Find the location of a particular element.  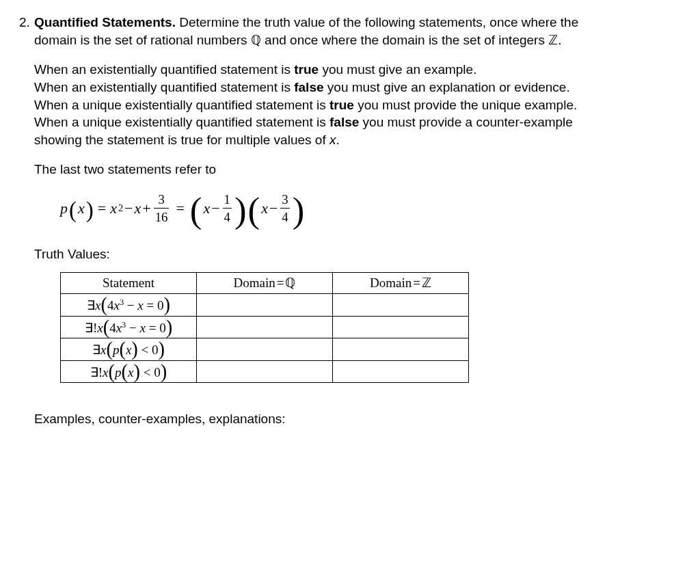

truth-table: Statement Domain=ℚ Domain=ℤ ∃x(4x3 − x =… is located at coordinates (265, 328).